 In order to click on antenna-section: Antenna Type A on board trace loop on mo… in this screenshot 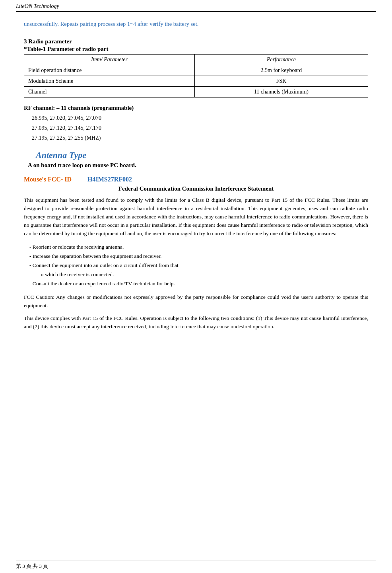, I will do `click(196, 159)`.